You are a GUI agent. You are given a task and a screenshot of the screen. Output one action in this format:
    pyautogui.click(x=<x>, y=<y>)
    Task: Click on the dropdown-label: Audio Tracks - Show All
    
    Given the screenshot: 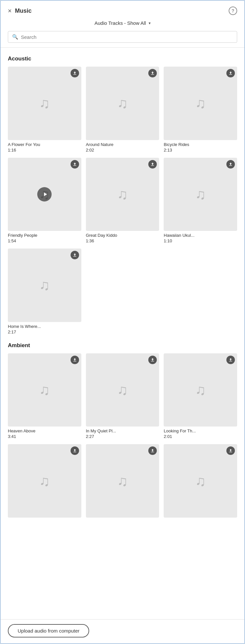 What is the action you would take?
    pyautogui.click(x=120, y=23)
    